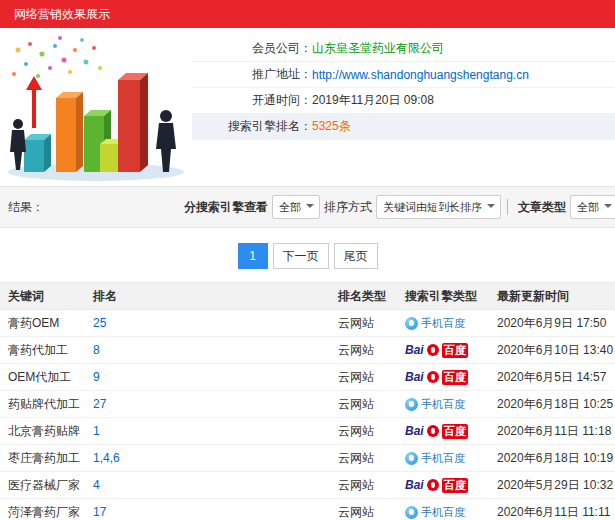 Image resolution: width=615 pixels, height=520 pixels. What do you see at coordinates (556, 486) in the screenshot?
I see `update-time-cell: 2020年5月29日 10:32` at bounding box center [556, 486].